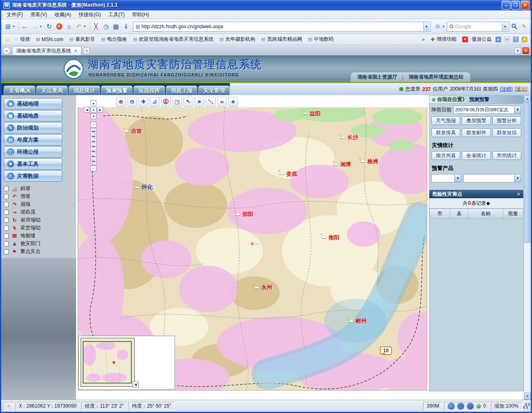 The image size is (532, 413). Describe the element at coordinates (86, 27) in the screenshot. I see `undo-dropdown: ▾` at that location.